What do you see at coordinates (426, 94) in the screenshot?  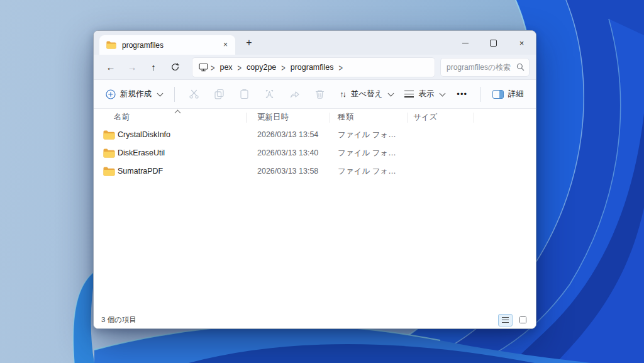 I see `view-label: 表示` at bounding box center [426, 94].